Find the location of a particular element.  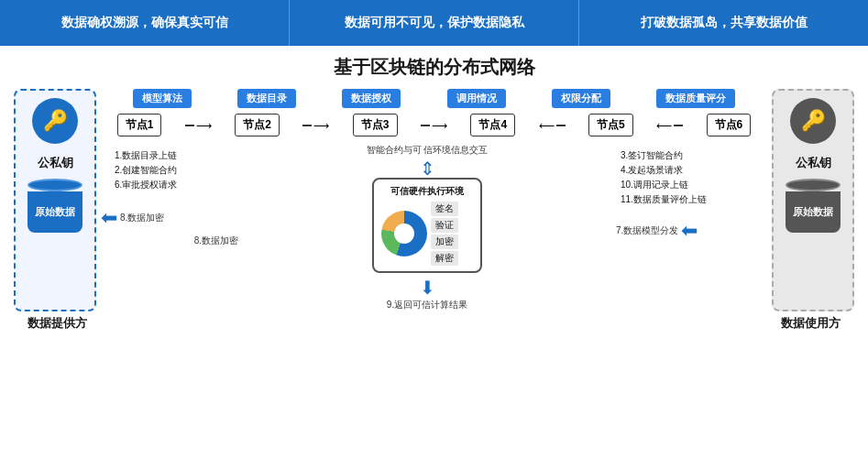

flow-7-label: 7.数据模型分发 is located at coordinates (647, 231).